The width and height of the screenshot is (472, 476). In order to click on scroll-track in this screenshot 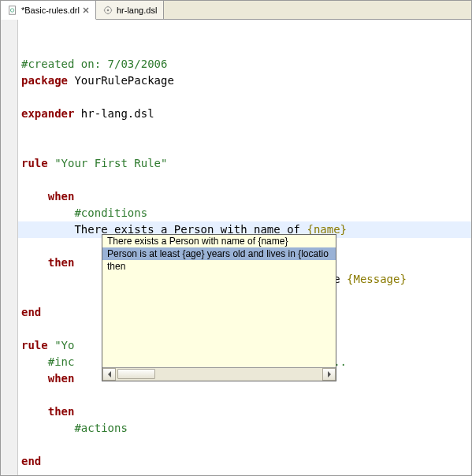, I will do `click(219, 374)`.